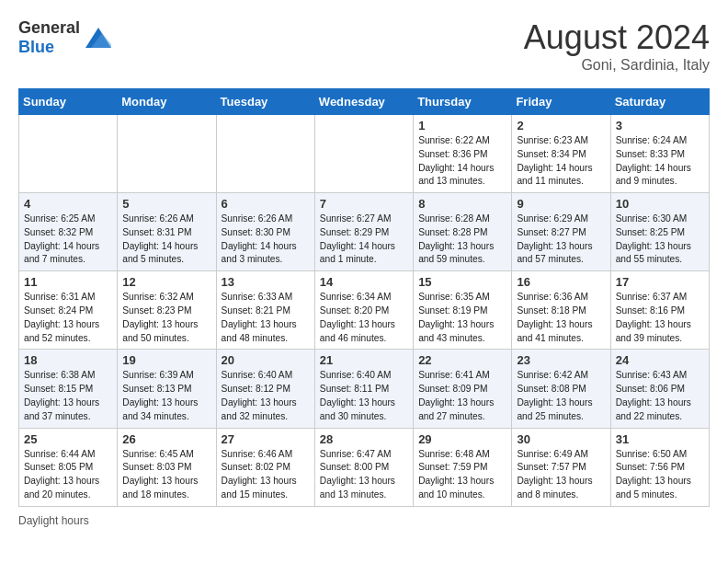  What do you see at coordinates (660, 467) in the screenshot?
I see `day-cell: 31Sunrise: 6:50 AM Sunset: 7:56 PM Dayli…` at bounding box center [660, 467].